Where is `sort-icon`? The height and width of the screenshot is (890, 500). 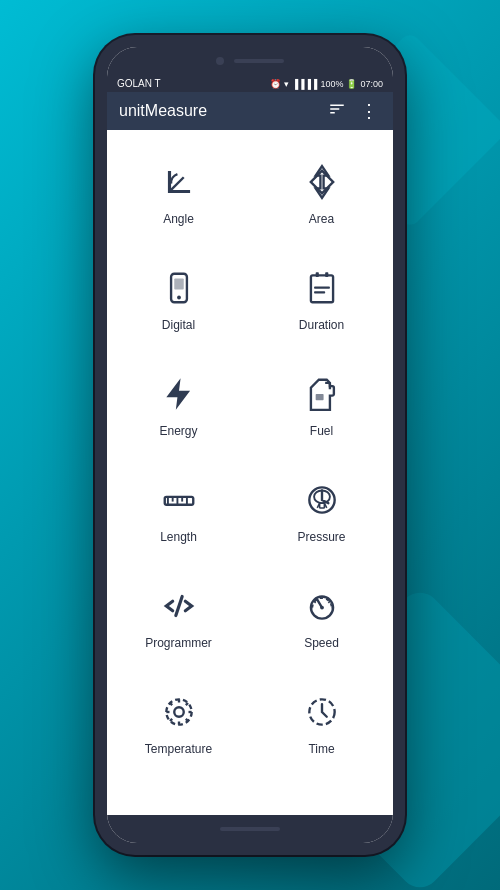
sort-icon is located at coordinates (337, 111).